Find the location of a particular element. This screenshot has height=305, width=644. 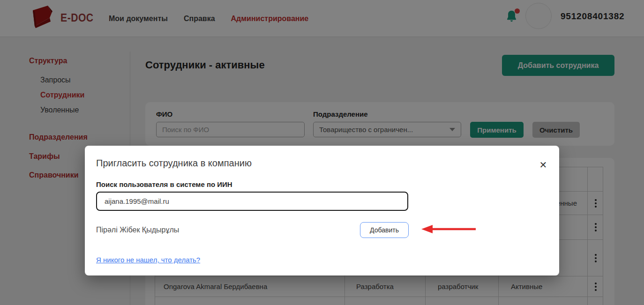

iin-search-input is located at coordinates (252, 201).